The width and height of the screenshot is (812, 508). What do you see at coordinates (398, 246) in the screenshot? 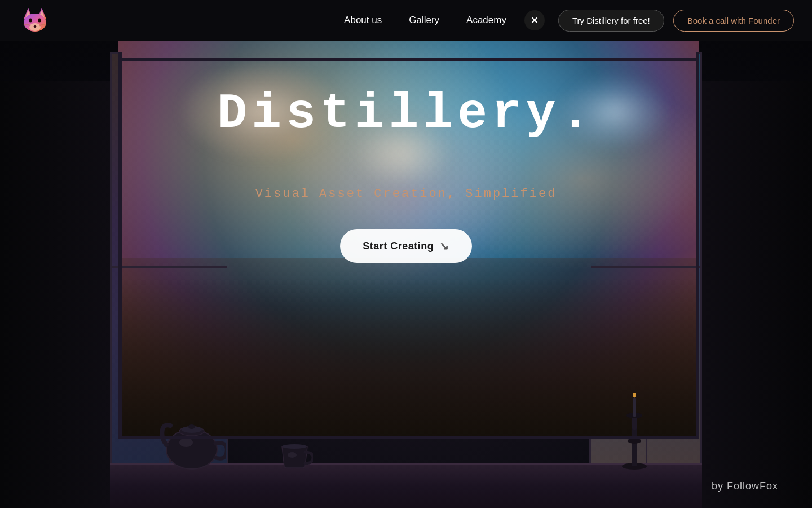
I see `start-creating-label: Start Creating` at bounding box center [398, 246].